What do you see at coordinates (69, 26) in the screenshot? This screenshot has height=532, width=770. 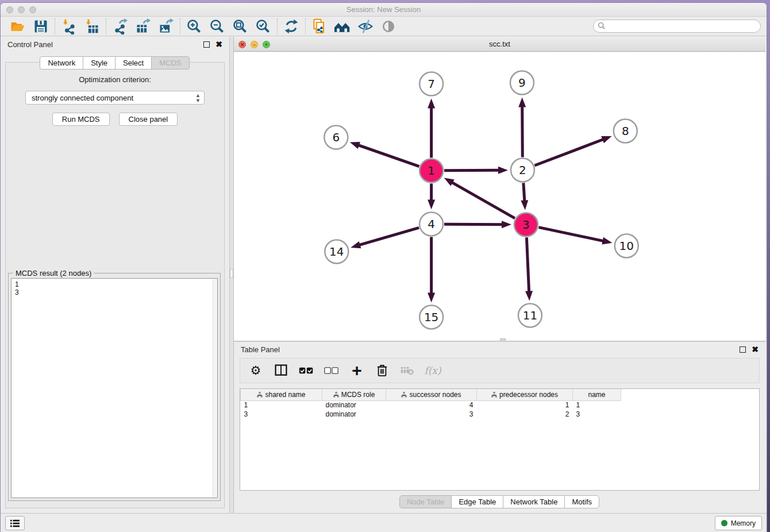 I see `import-network-icon` at bounding box center [69, 26].